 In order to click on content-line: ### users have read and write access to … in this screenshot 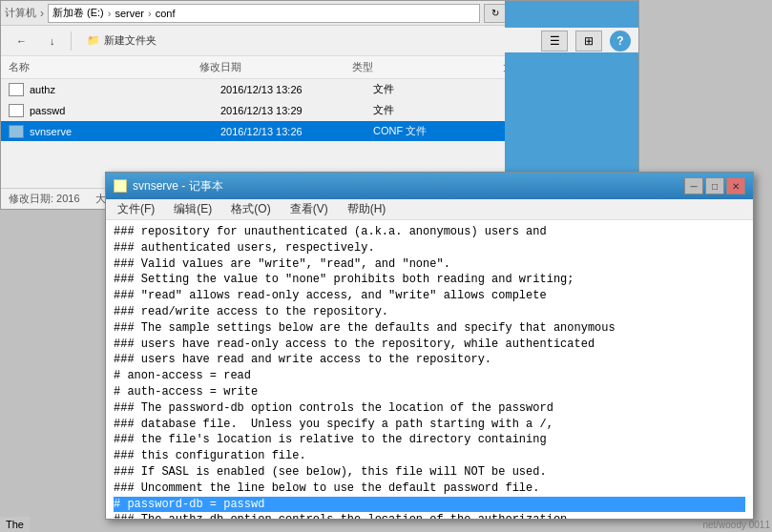, I will do `click(429, 360)`.